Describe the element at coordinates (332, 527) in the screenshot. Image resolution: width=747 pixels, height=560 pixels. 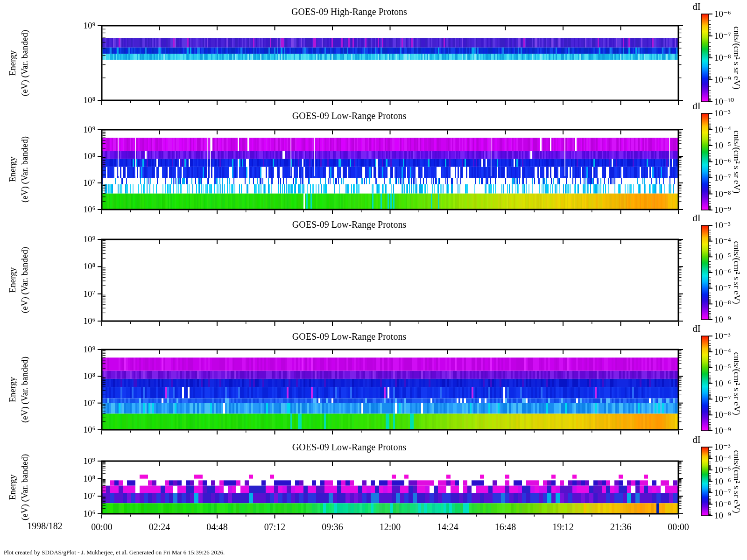
I see `x-tick-label: 09:36` at that location.